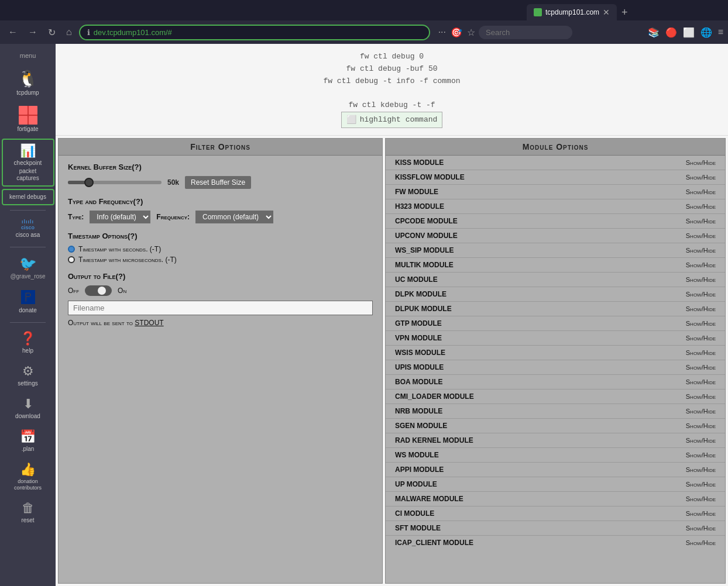 This screenshot has height=586, width=728. I want to click on tcpdump-icon: 🐧, so click(28, 78).